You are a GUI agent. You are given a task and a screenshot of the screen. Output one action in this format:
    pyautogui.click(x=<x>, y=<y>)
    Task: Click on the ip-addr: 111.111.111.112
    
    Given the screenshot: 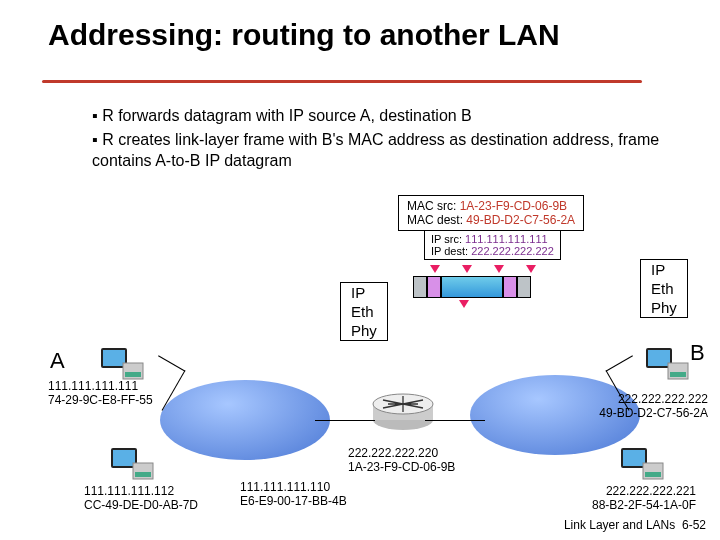 What is the action you would take?
    pyautogui.click(x=141, y=492)
    